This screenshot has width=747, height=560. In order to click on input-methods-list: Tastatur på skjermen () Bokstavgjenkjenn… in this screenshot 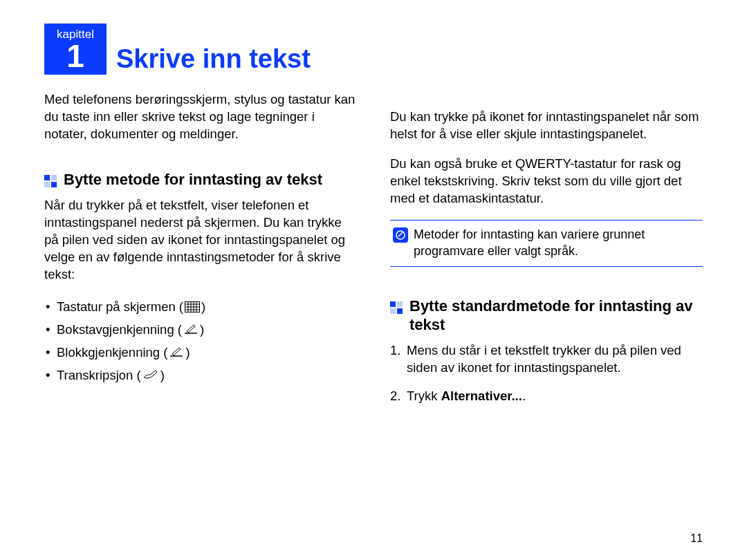, I will do `click(201, 342)`.